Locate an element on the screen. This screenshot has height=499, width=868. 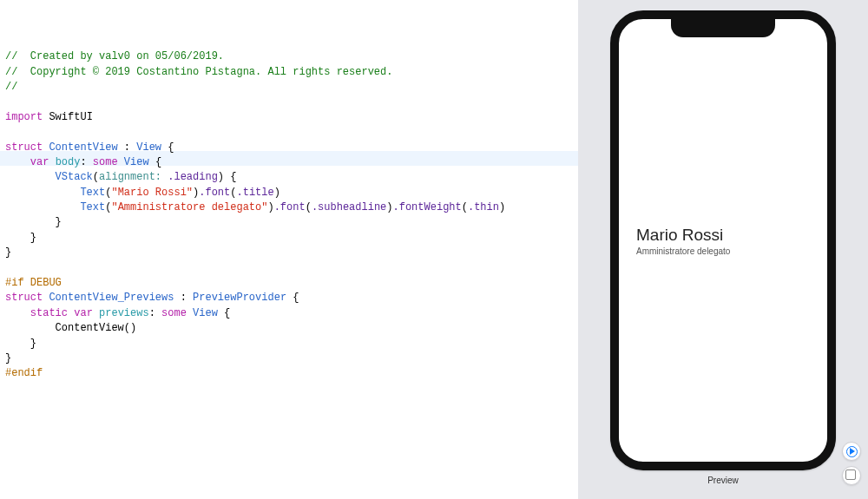
inspect-preview-button is located at coordinates (852, 476).